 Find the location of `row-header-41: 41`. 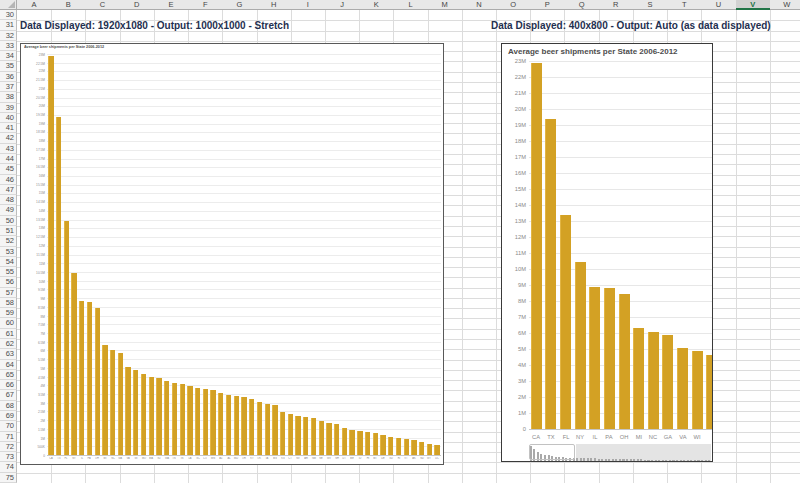

row-header-41: 41 is located at coordinates (8, 128).